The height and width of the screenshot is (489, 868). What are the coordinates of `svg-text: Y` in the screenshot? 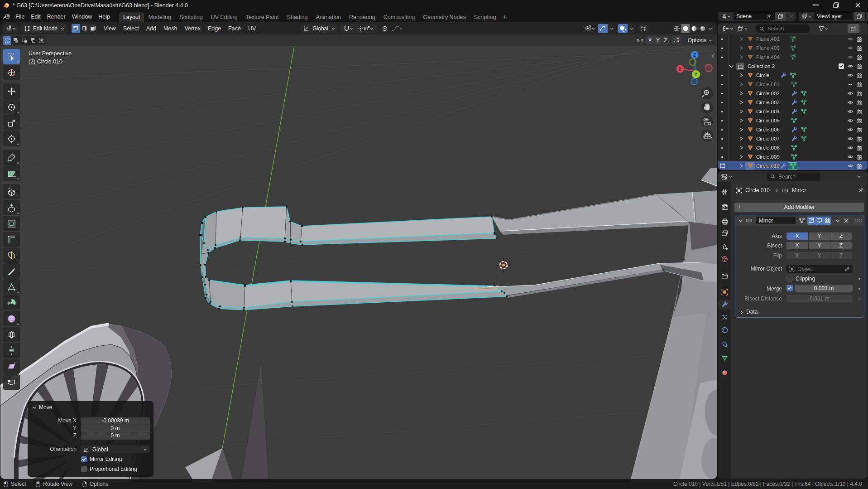 It's located at (696, 74).